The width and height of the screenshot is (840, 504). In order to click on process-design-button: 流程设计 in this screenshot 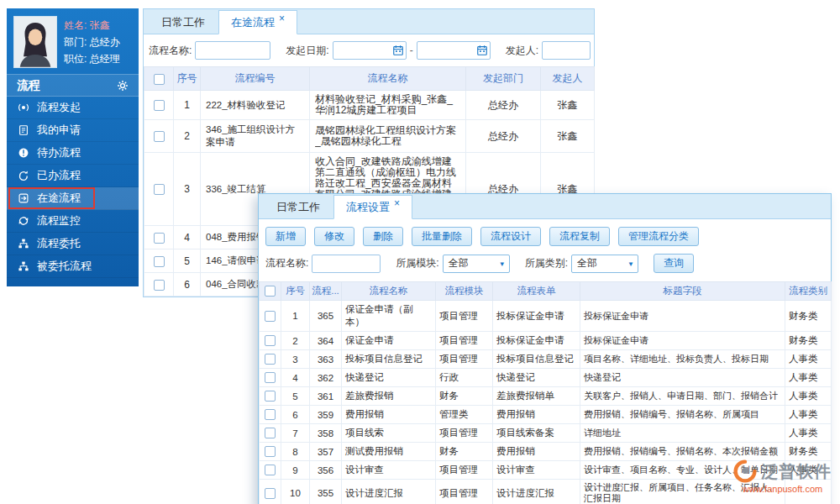, I will do `click(511, 237)`.